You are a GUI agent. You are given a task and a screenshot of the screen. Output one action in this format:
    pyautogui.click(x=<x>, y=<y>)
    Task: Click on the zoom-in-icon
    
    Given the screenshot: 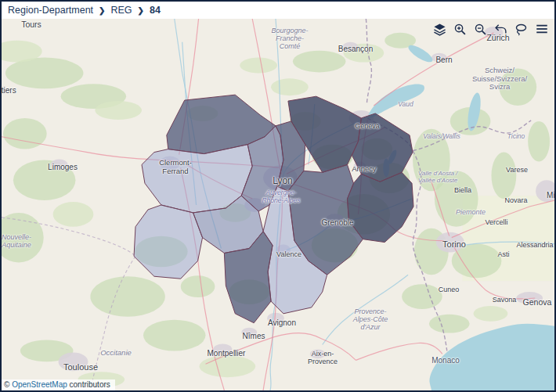 What is the action you would take?
    pyautogui.click(x=460, y=30)
    